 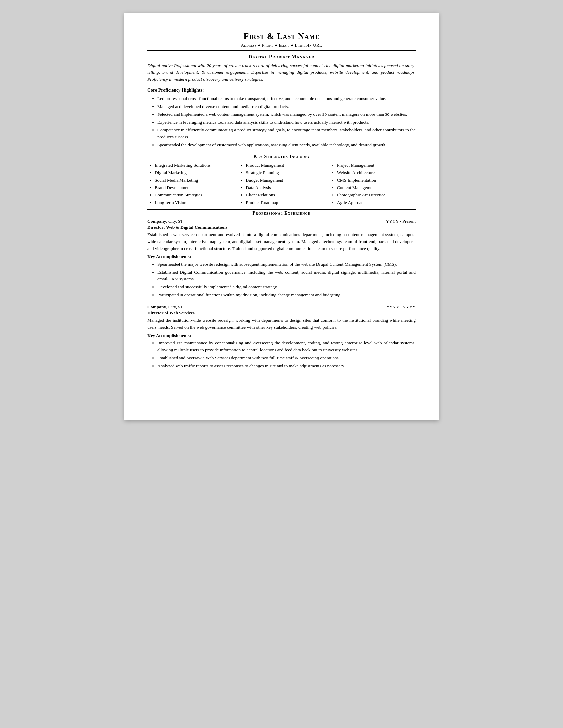 I want to click on list-item: Analyzed web traffic reports to assess r…, so click(x=287, y=366).